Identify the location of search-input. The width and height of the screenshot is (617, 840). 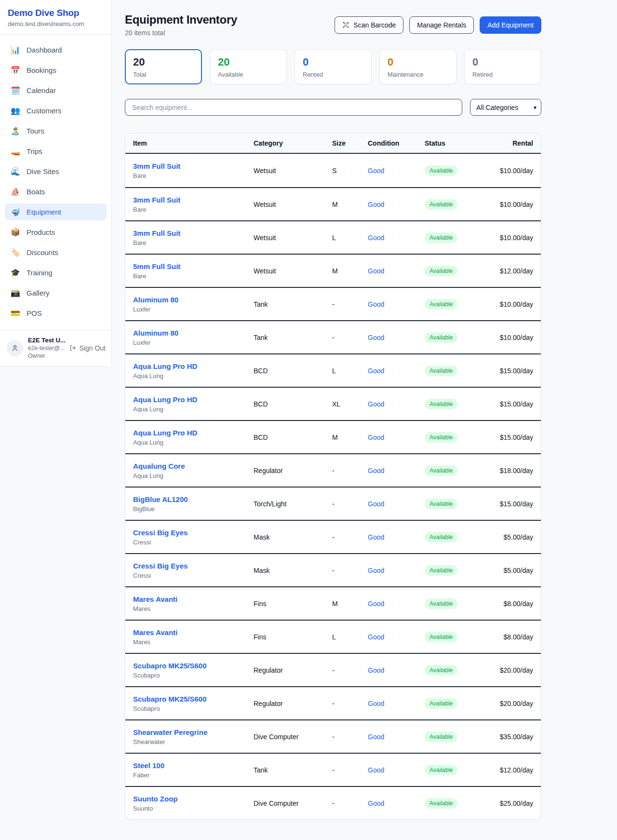
(294, 107).